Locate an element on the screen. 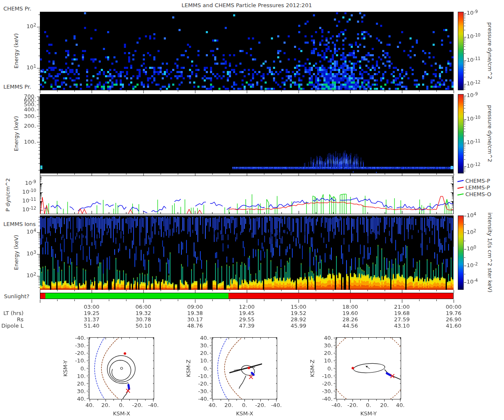 This screenshot has height=420, width=504. planet-marker is located at coordinates (122, 368).